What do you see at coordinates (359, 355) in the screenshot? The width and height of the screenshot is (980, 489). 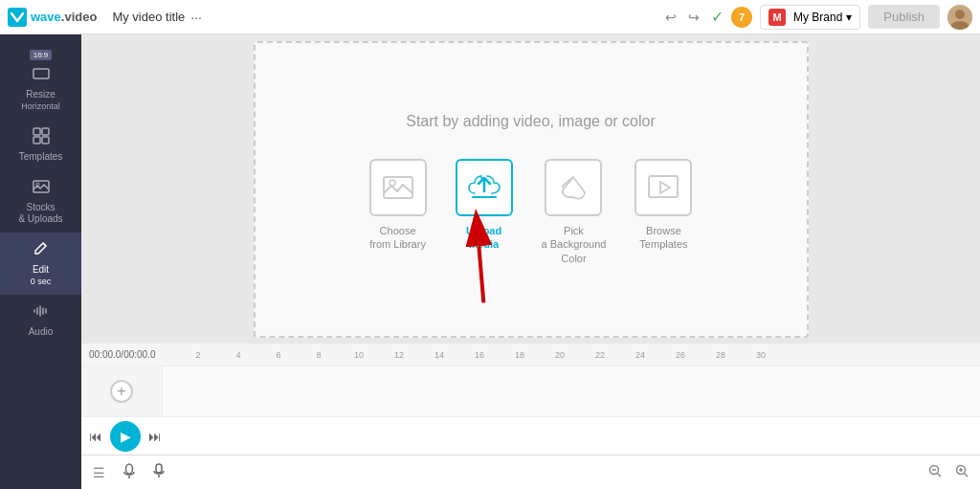 I see `ruler-mark: 10` at bounding box center [359, 355].